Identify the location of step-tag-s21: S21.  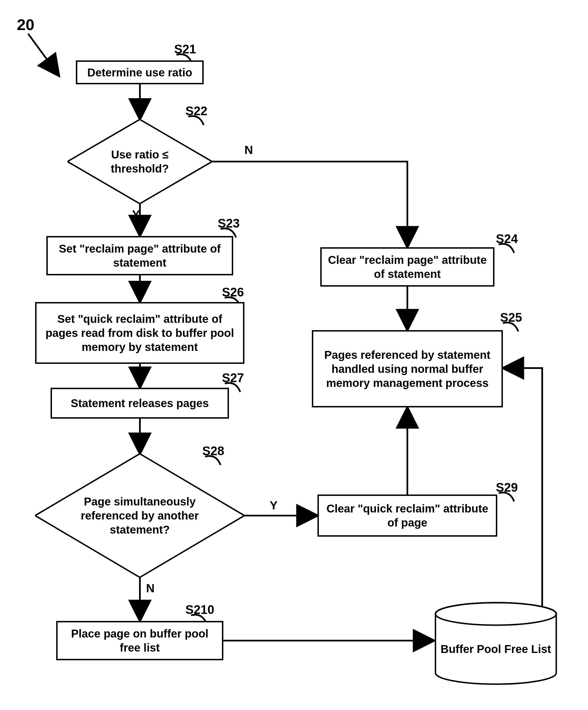
(185, 49).